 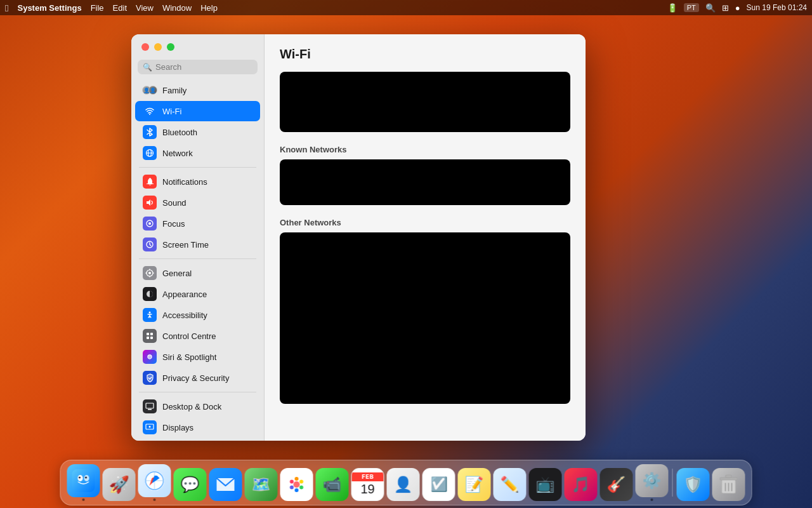 I want to click on systemsettings-dot, so click(x=652, y=500).